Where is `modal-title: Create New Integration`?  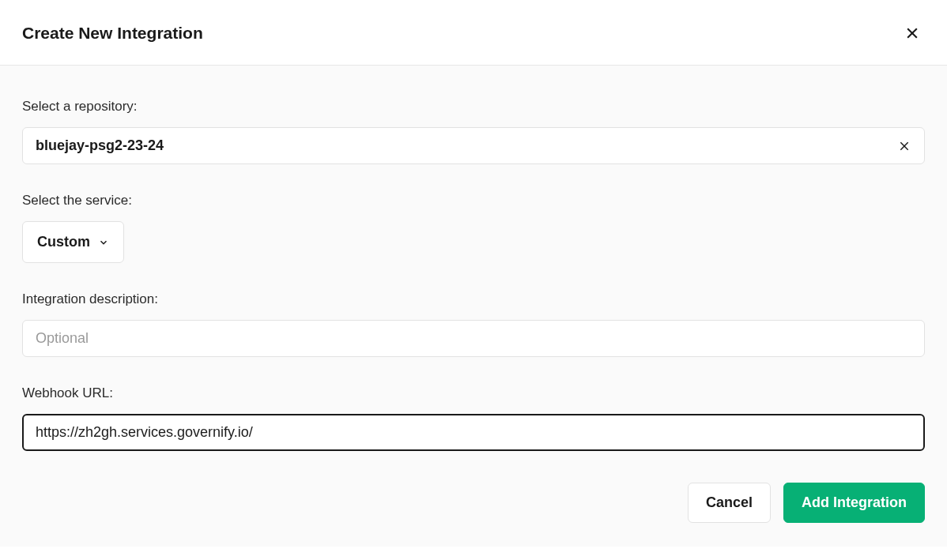
modal-title: Create New Integration is located at coordinates (112, 33).